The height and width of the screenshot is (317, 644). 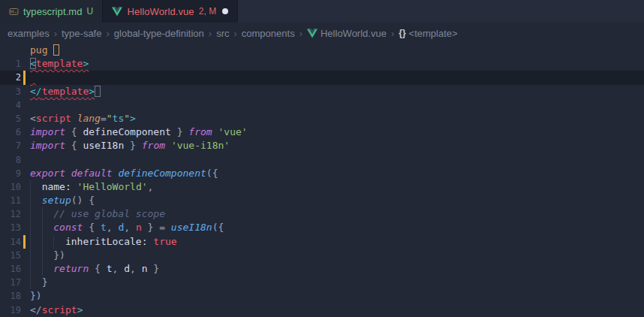 What do you see at coordinates (11, 201) in the screenshot?
I see `line-number: 11` at bounding box center [11, 201].